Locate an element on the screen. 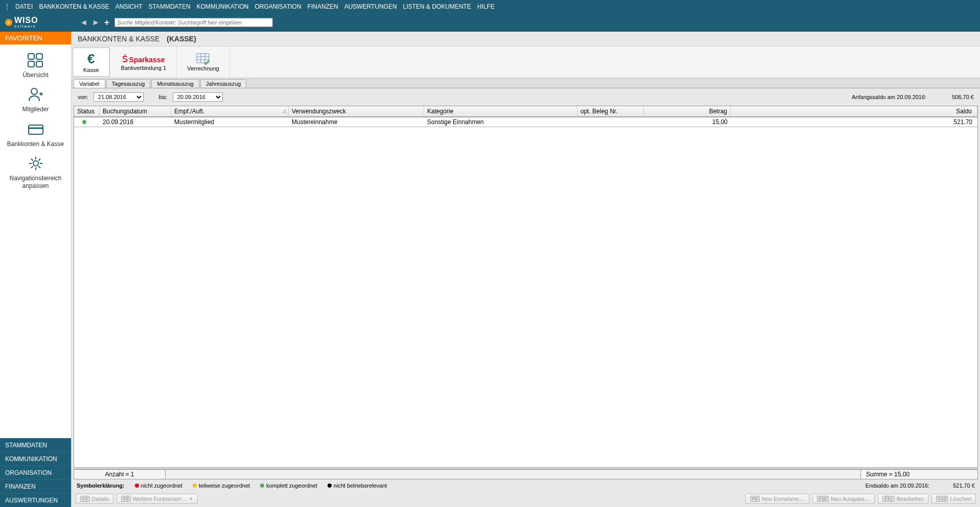 Image resolution: width=980 pixels, height=507 pixels. nav-forward-icon: ► is located at coordinates (96, 22).